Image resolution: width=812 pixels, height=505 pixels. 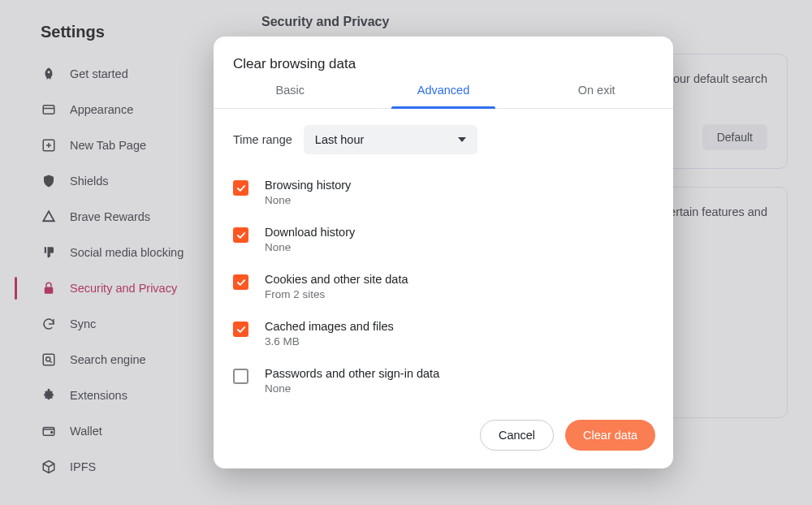 What do you see at coordinates (391, 140) in the screenshot?
I see `time-range-select: Last hour` at bounding box center [391, 140].